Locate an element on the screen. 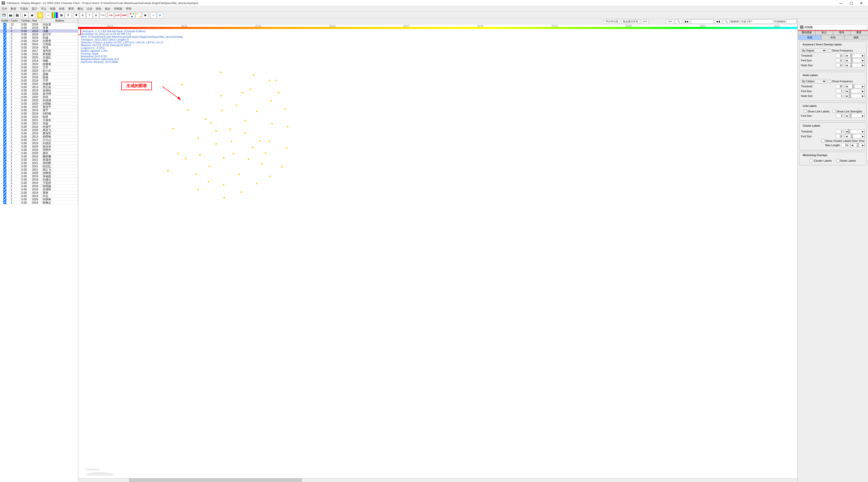 Image resolution: width=868 pixels, height=482 pixels. zoom-in-button: 🔍 is located at coordinates (726, 22).